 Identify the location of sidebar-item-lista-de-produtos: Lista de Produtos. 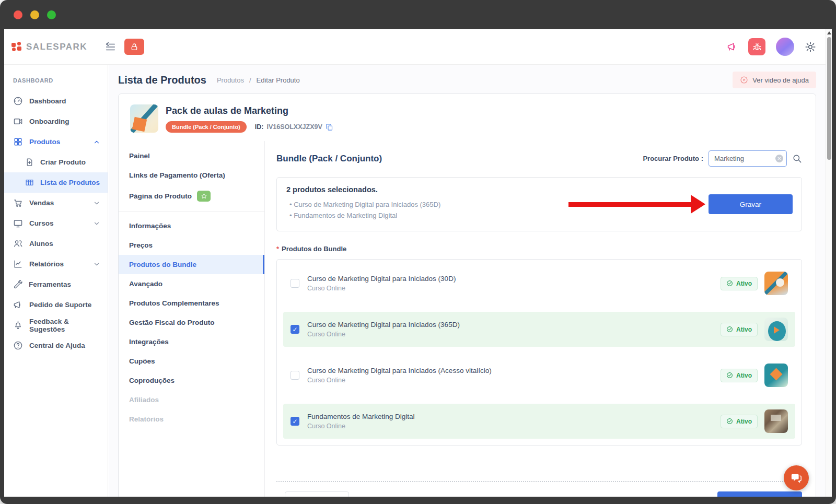
(56, 183).